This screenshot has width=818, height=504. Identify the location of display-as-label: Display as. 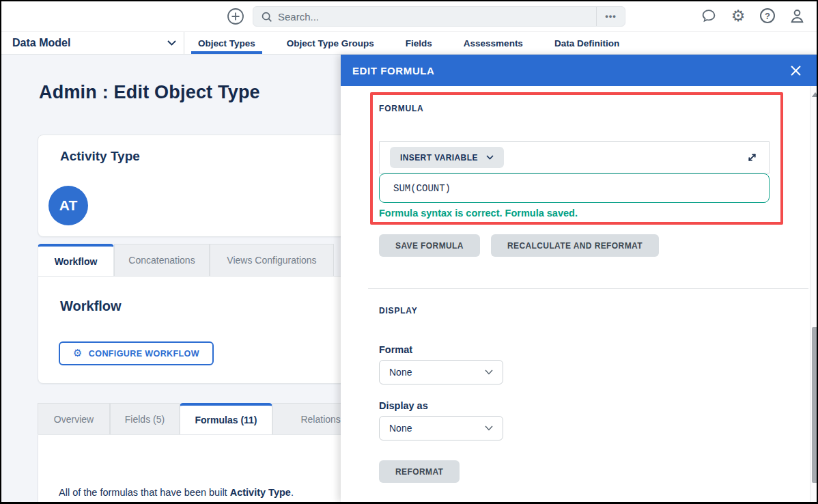
(404, 406).